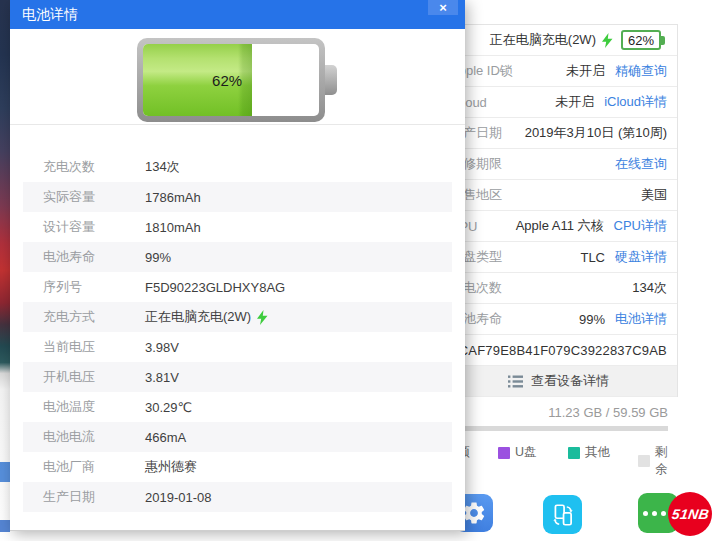 This screenshot has width=719, height=541. What do you see at coordinates (589, 452) in the screenshot?
I see `legend-item-other: 其他` at bounding box center [589, 452].